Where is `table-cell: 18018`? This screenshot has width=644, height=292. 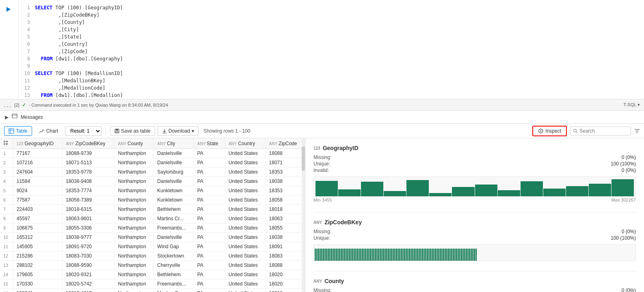 table-cell: 18018 is located at coordinates (285, 209).